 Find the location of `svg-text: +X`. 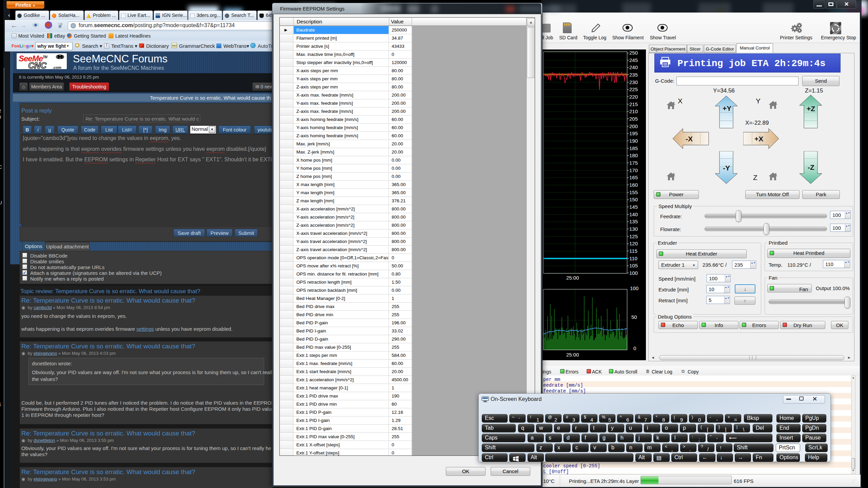

svg-text: +X is located at coordinates (759, 139).